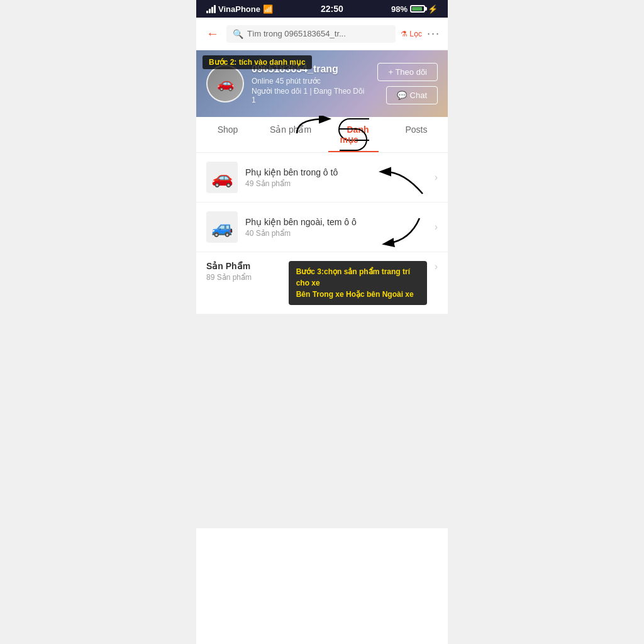 This screenshot has height=644, width=644. Describe the element at coordinates (222, 227) in the screenshot. I see `car-image-2: 🚙` at that location.